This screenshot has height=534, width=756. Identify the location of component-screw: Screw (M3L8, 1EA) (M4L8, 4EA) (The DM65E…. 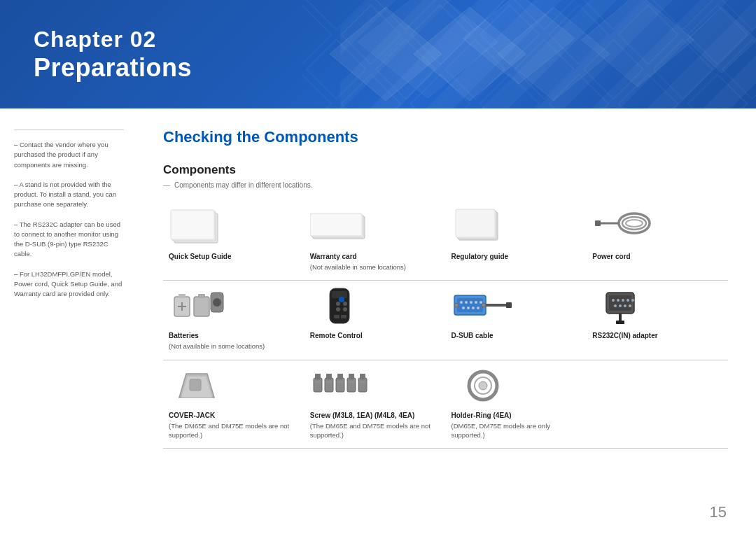
(375, 405).